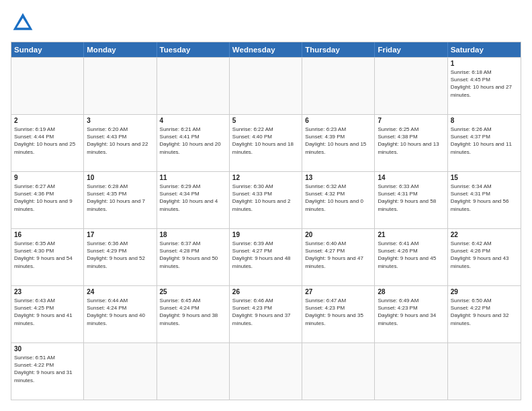  Describe the element at coordinates (120, 200) in the screenshot. I see `cal-cell-10: 10Sunrise: 6:28 AM Sunset: 4:35 PM Dayli…` at that location.